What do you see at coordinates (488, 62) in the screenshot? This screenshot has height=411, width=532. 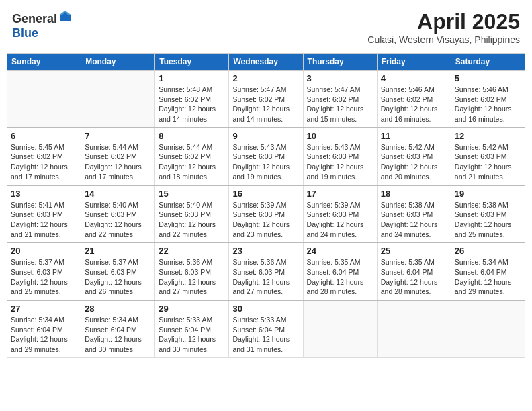 I see `weekday-header-saturday: Saturday` at bounding box center [488, 62].